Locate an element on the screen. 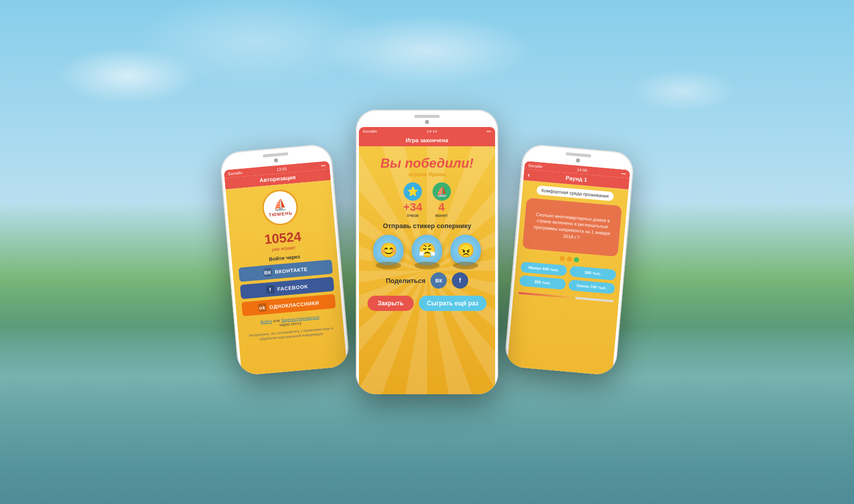  sticker-prompt: Отправь стикер сопернику is located at coordinates (427, 226).